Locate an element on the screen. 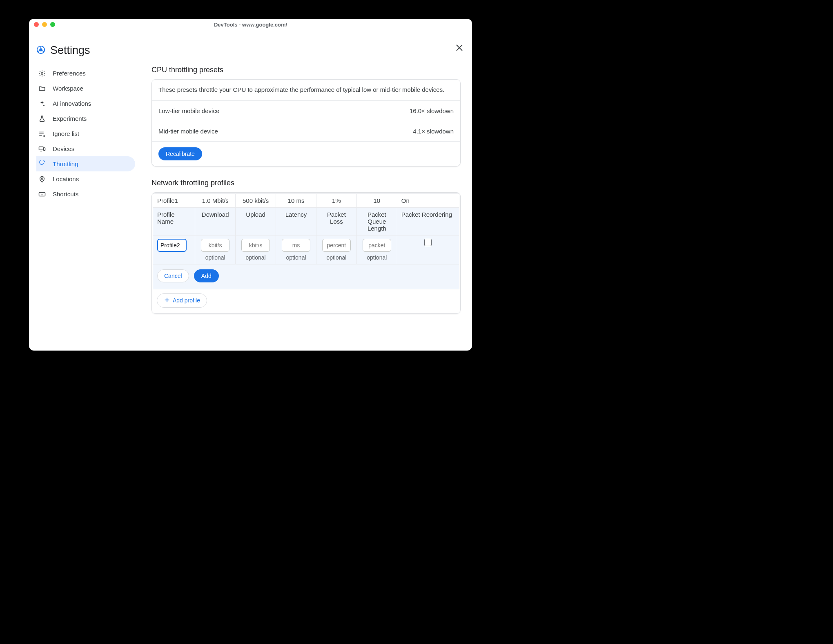 The image size is (833, 644). keyboard-icon is located at coordinates (42, 194).